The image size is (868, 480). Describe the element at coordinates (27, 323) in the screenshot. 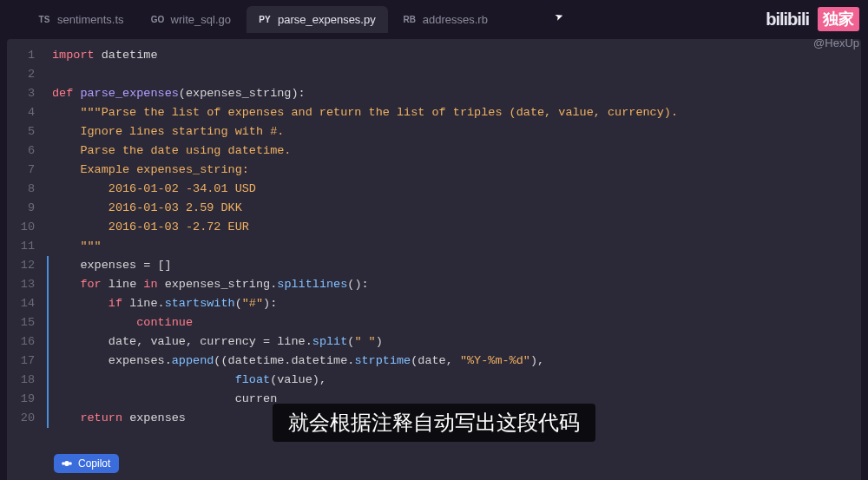

I see `line-number: 15` at that location.